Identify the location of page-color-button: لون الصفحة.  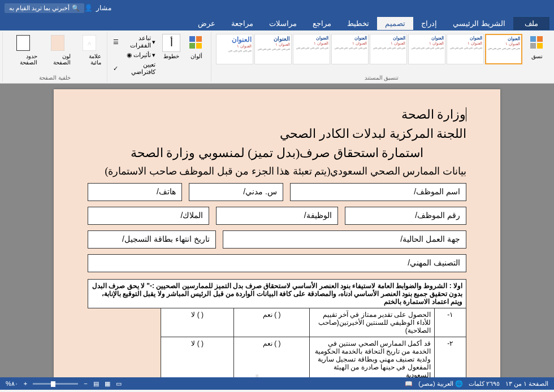
(58, 50).